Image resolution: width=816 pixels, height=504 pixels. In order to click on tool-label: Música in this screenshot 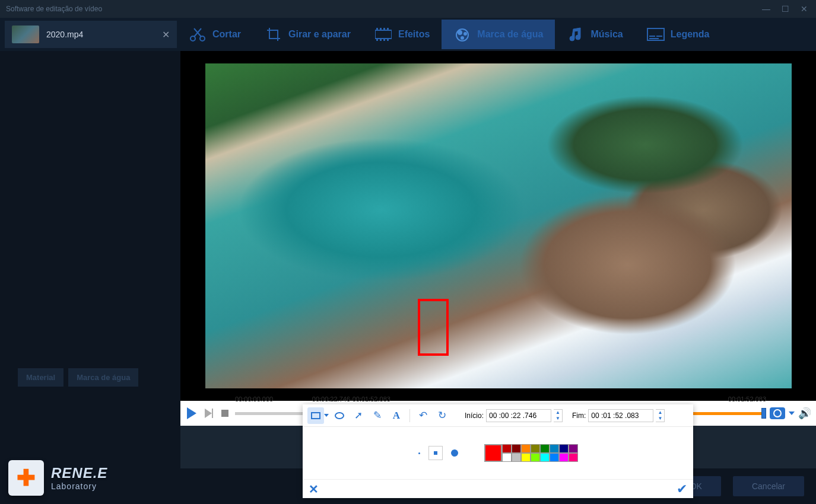, I will do `click(607, 34)`.